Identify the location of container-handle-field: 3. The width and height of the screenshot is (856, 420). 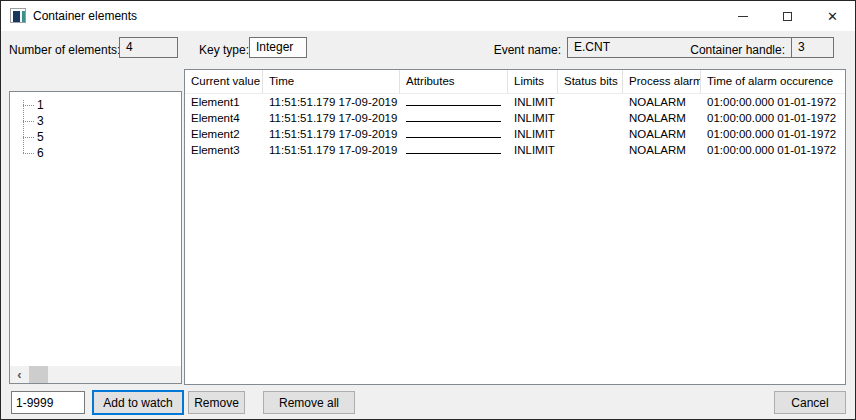
(812, 48).